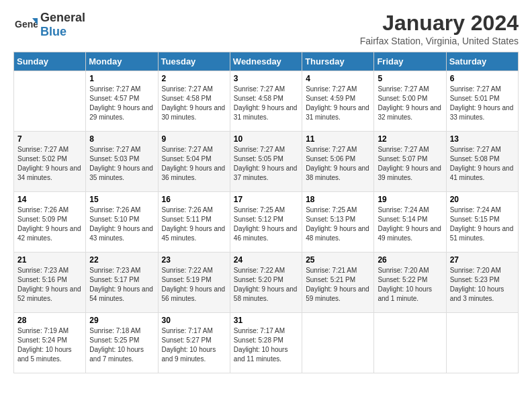 The image size is (532, 411). Describe the element at coordinates (50, 320) in the screenshot. I see `day-number: 28` at that location.